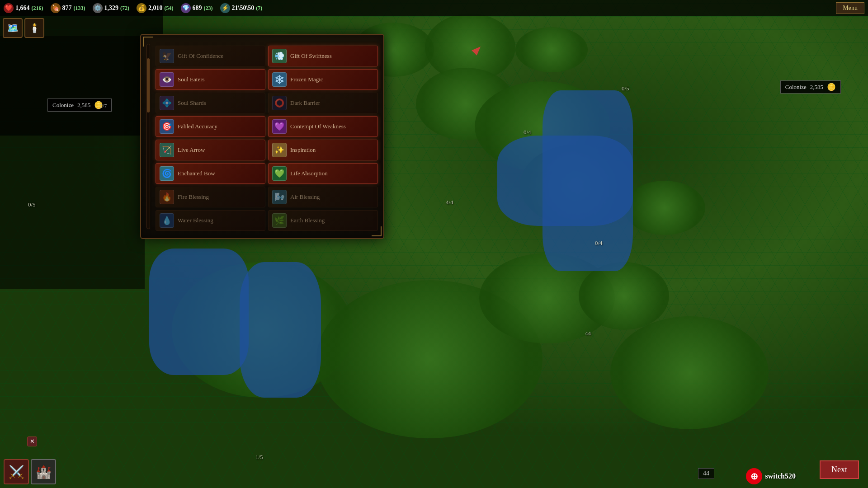  I want to click on live-arrow-name: Live Arrow, so click(191, 150).